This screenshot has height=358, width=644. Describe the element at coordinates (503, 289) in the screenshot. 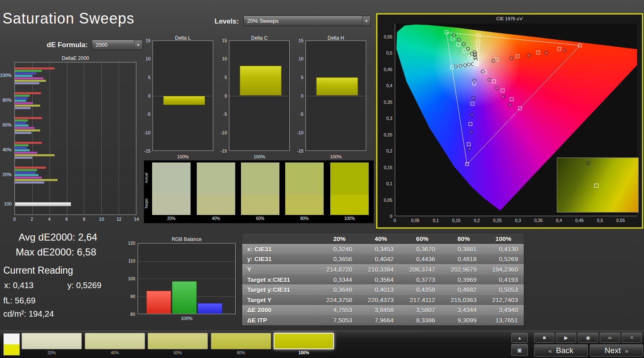

I see `table-cell: 0,5053` at that location.